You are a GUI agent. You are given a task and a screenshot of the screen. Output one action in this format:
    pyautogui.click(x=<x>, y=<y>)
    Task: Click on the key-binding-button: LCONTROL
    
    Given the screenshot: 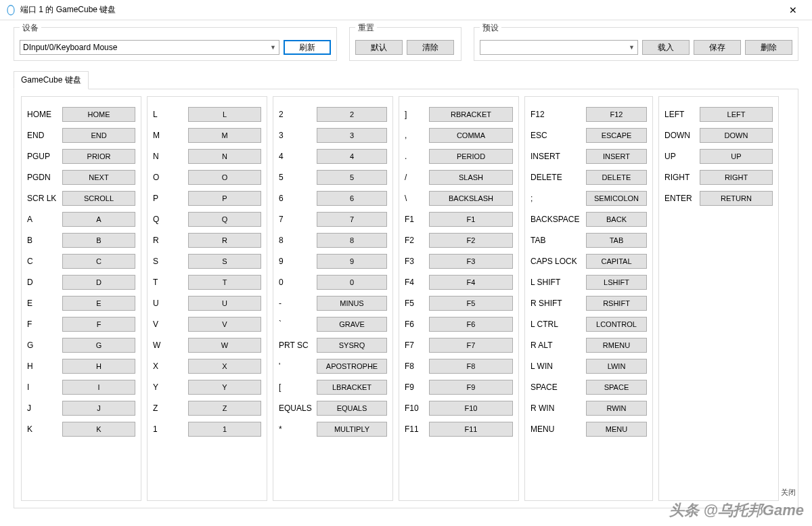 What is the action you would take?
    pyautogui.click(x=616, y=324)
    